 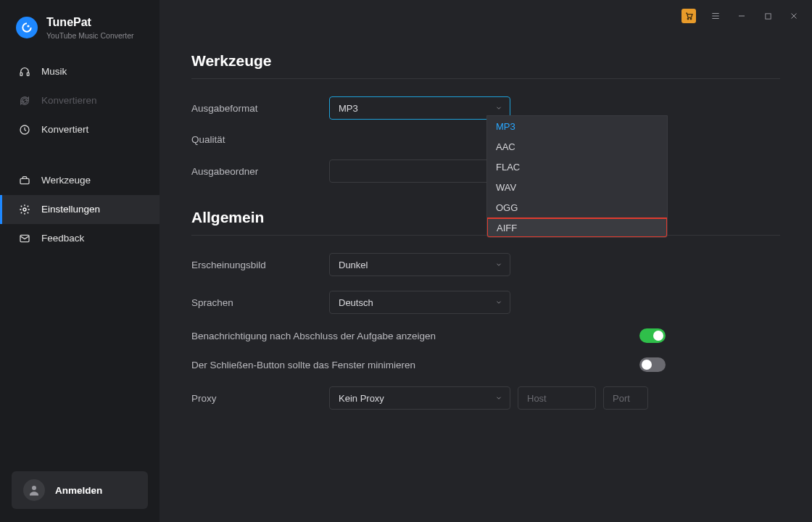 What do you see at coordinates (80, 101) in the screenshot?
I see `sidebar-item-convert: Konvertieren` at bounding box center [80, 101].